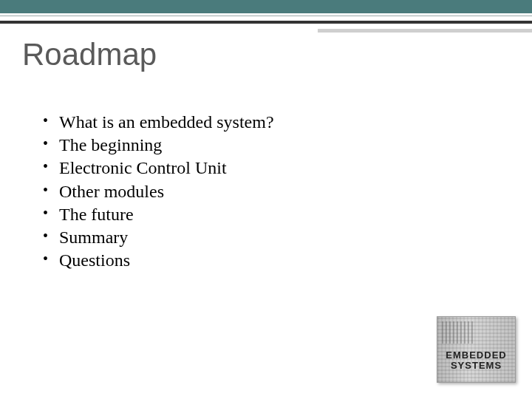 This screenshot has width=532, height=399. What do you see at coordinates (425, 31) in the screenshot?
I see `rule-short-gray` at bounding box center [425, 31].